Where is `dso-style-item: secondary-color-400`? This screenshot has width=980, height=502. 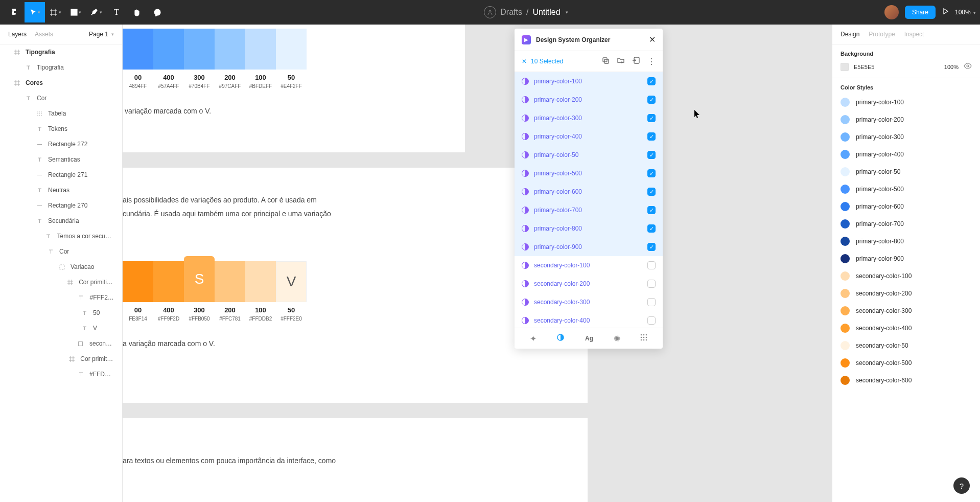 dso-style-item: secondary-color-400 is located at coordinates (589, 320).